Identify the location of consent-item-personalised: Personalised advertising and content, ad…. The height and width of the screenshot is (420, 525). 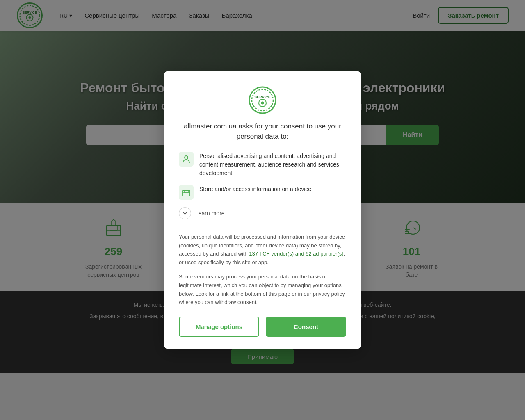
(262, 165).